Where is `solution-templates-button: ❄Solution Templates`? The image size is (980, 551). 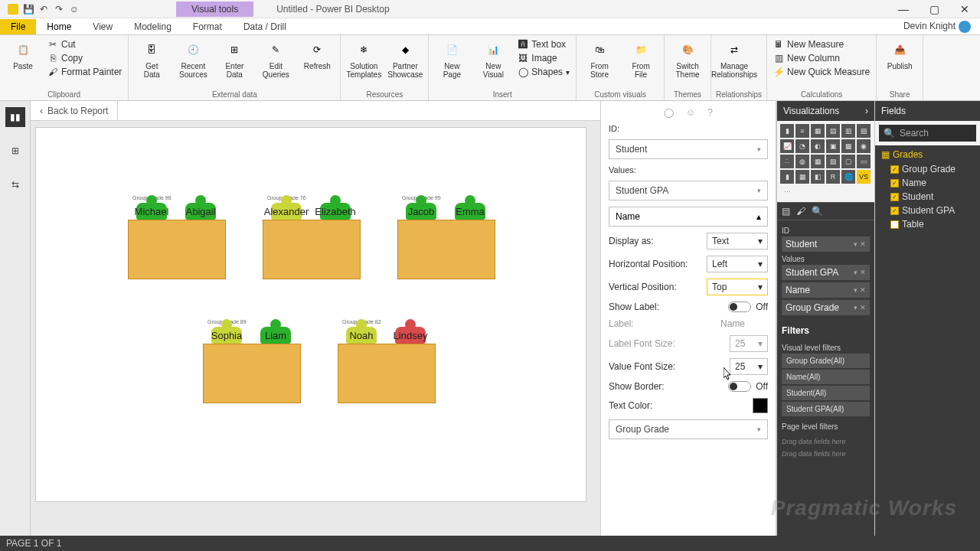 solution-templates-button: ❄Solution Templates is located at coordinates (364, 63).